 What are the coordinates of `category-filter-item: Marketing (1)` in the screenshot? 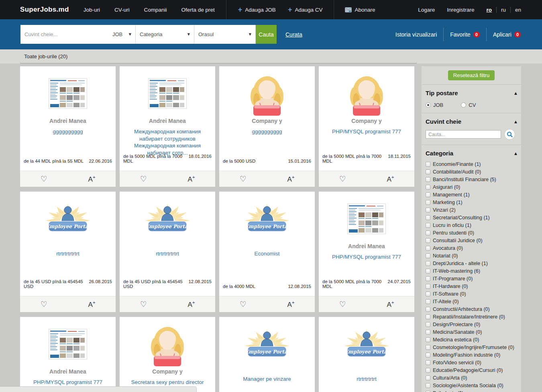 It's located at (471, 202).